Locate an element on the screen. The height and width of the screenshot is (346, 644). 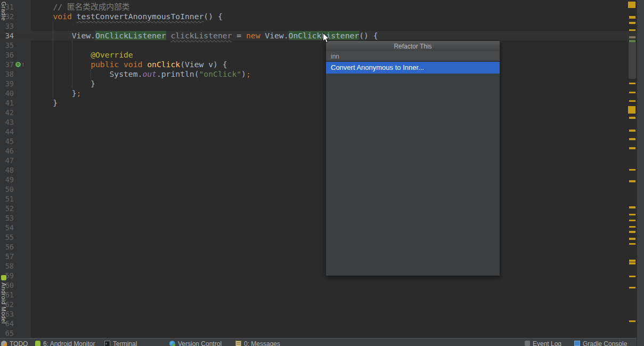
android-model-tool-button: Android Model is located at coordinates (4, 303).